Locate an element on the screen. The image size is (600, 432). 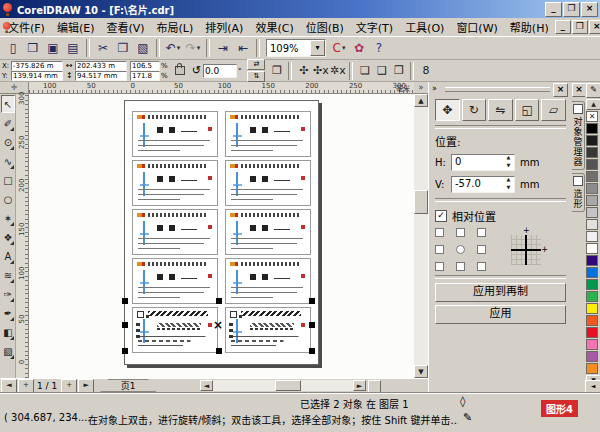
v-position-value: -57.0 is located at coordinates (477, 184).